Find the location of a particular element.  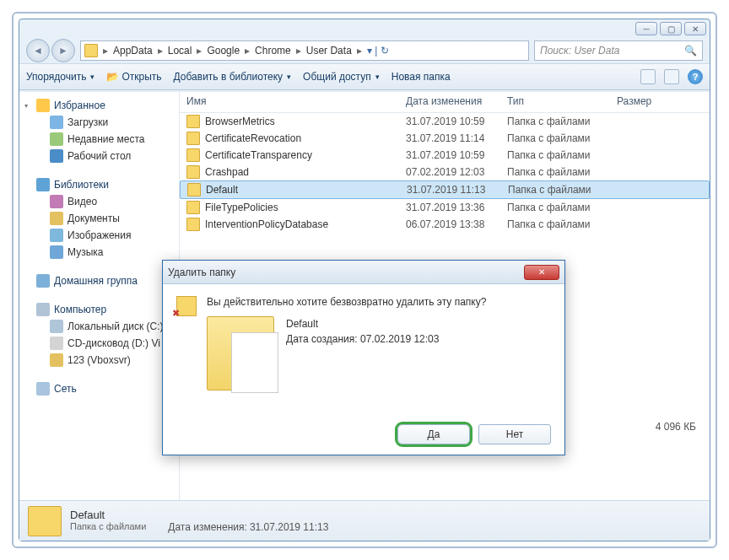

downloads-icon is located at coordinates (57, 122).